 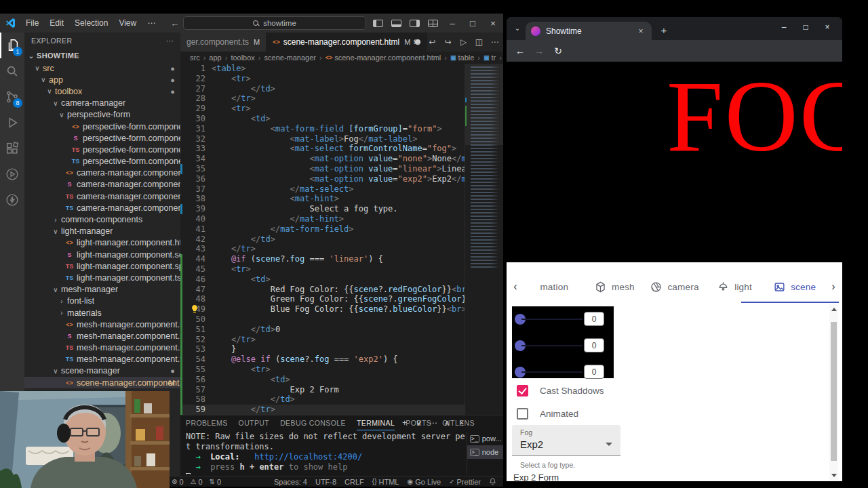 What do you see at coordinates (151, 23) in the screenshot?
I see `menu-more: ⋯` at bounding box center [151, 23].